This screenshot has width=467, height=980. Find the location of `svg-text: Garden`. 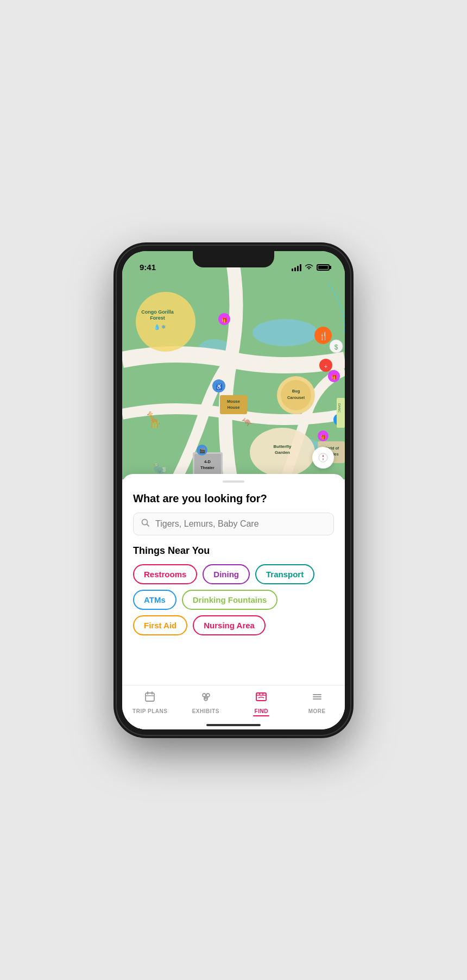

svg-text: Garden is located at coordinates (282, 452).